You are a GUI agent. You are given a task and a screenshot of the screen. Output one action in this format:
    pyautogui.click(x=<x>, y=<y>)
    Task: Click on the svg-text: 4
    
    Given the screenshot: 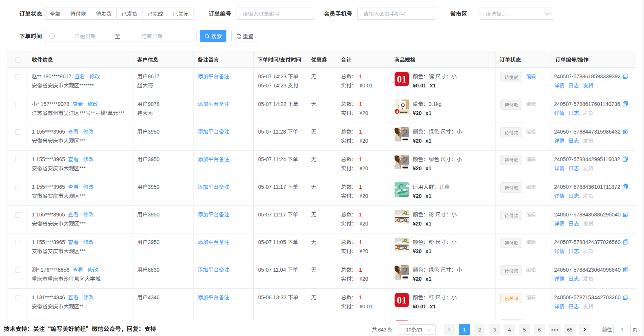 What is the action you would take?
    pyautogui.click(x=397, y=112)
    